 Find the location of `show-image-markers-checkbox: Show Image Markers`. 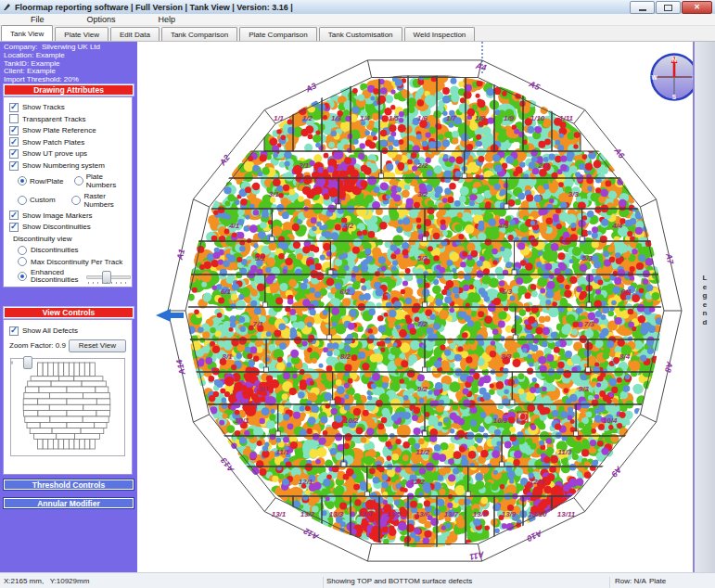

show-image-markers-checkbox: Show Image Markers is located at coordinates (70, 215).